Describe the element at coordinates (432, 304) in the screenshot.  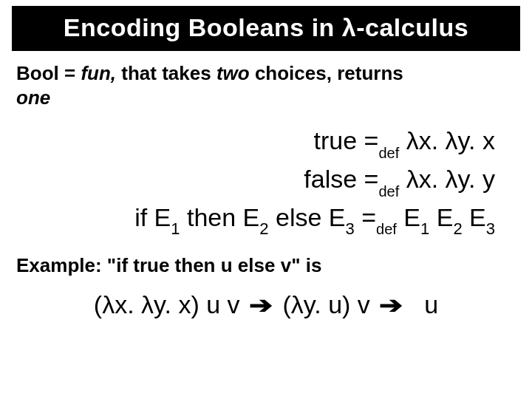
I see `reduction-step-3: u` at that location.